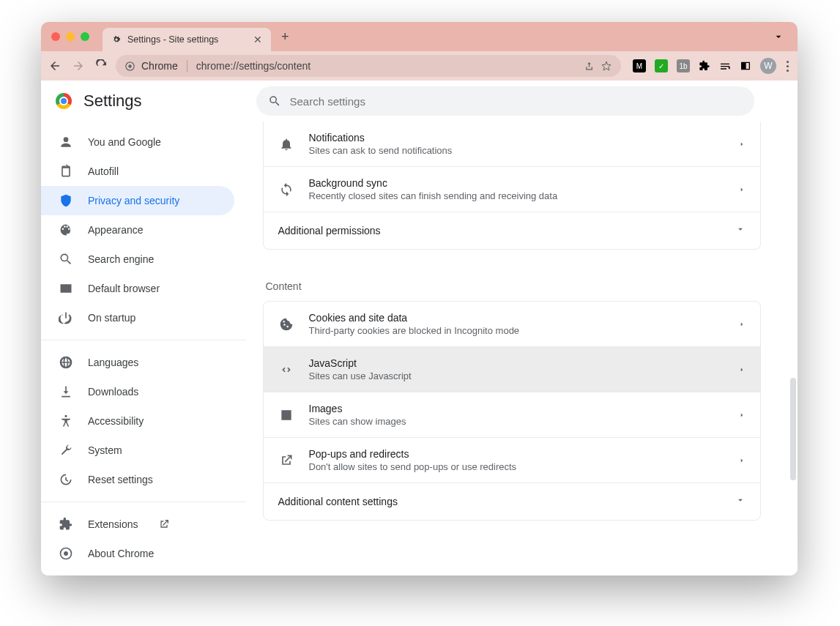 This screenshot has width=840, height=626. Describe the element at coordinates (138, 288) in the screenshot. I see `sidebar-item-default-browser: Default browser` at that location.